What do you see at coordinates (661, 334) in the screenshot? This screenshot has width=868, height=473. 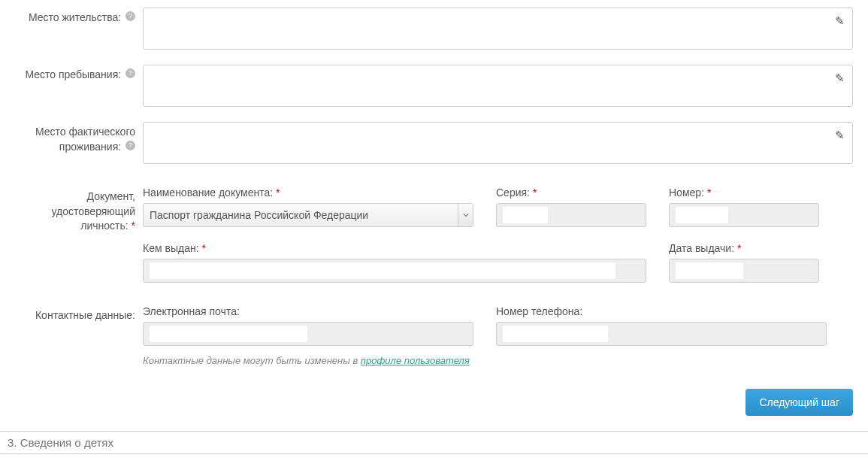 I see `phone-input` at bounding box center [661, 334].